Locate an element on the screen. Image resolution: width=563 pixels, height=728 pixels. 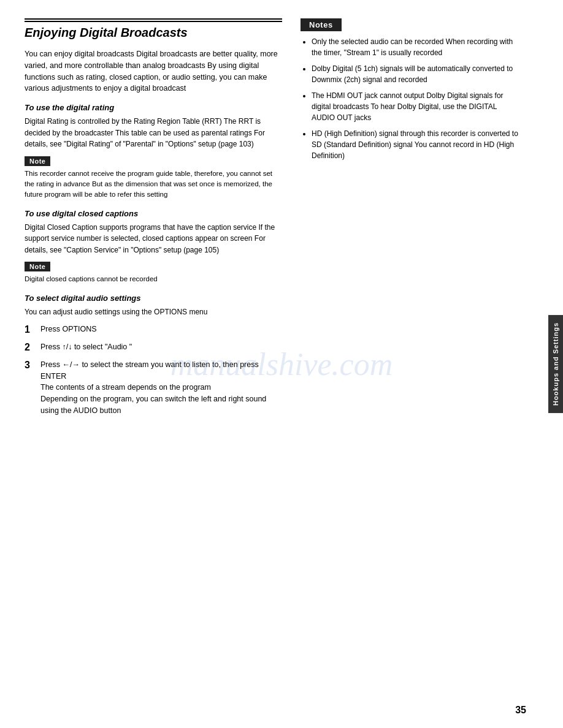
step-1-content: Press OPTIONS is located at coordinates (161, 330).